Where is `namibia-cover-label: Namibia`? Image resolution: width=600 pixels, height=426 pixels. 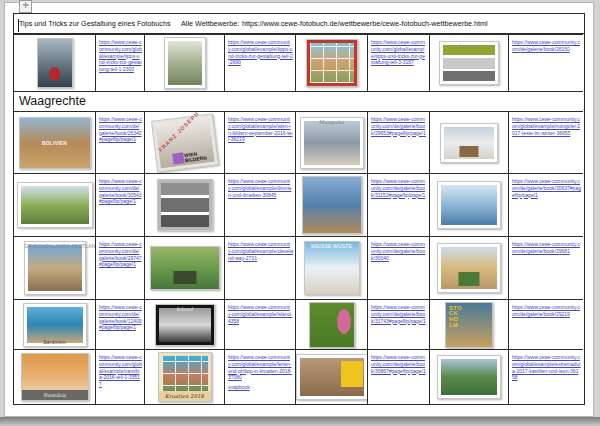 namibia-cover-label: Namibia is located at coordinates (55, 395).